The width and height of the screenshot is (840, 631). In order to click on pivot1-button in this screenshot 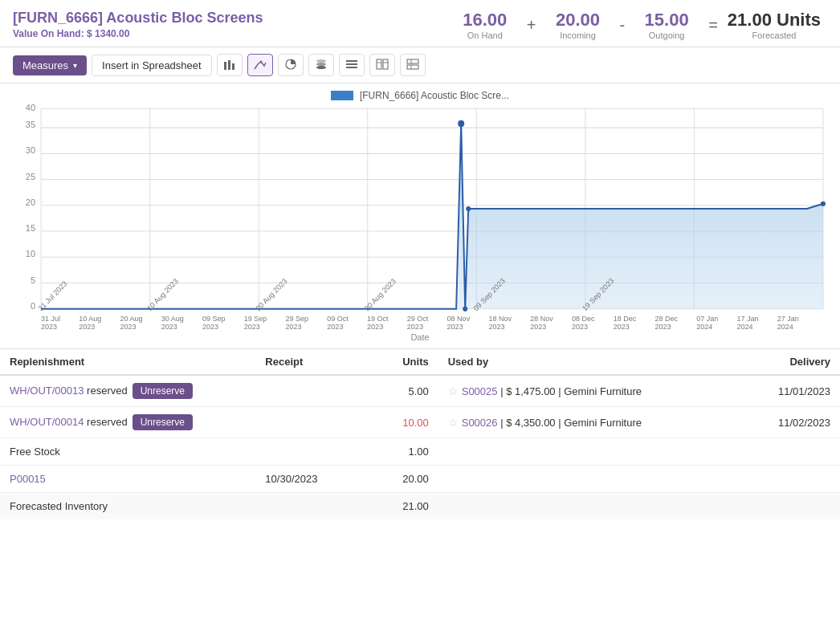, I will do `click(382, 65)`.